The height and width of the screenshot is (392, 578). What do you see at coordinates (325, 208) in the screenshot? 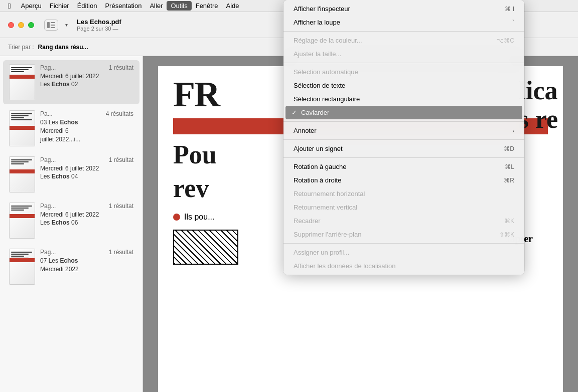
I see `menu-label: Retournement vertical` at bounding box center [325, 208].